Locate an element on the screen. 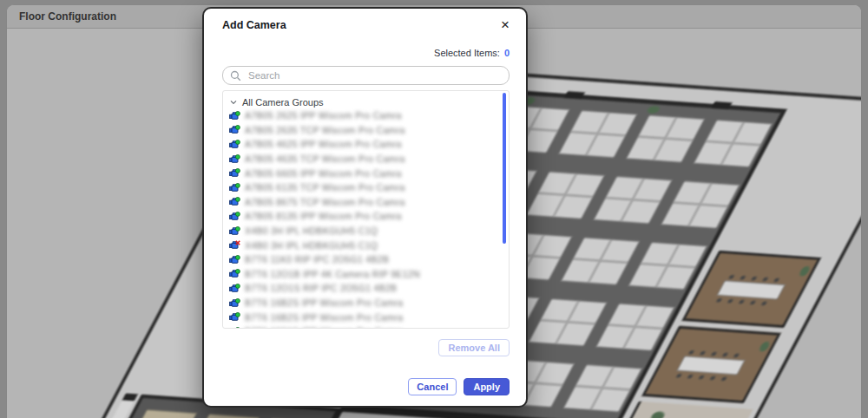  camera-label: A7B05 6605 IPP Wiscom Pro Camra is located at coordinates (323, 173).